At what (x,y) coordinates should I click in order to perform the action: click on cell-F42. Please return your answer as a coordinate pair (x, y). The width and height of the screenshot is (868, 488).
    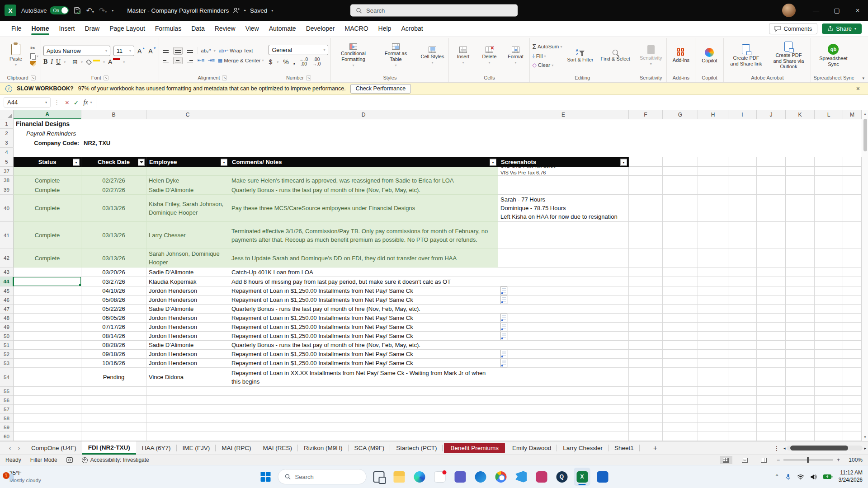
    Looking at the image, I should click on (646, 258).